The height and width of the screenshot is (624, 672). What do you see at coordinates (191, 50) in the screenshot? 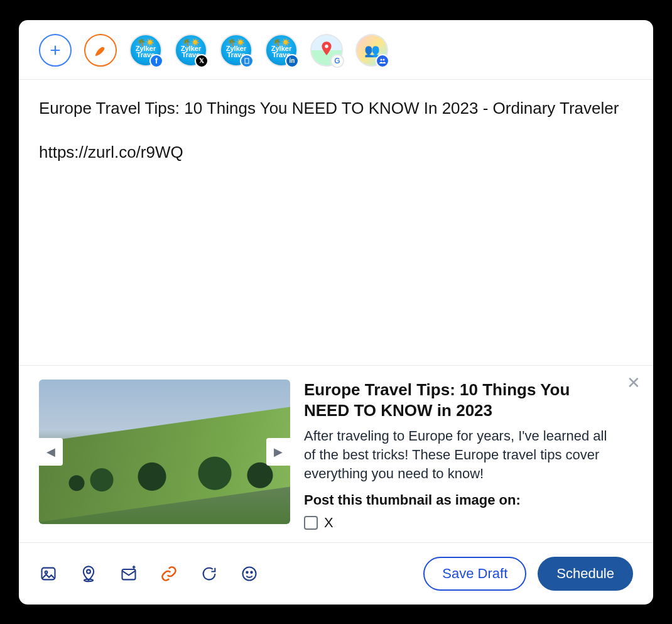
I see `channel-zylker-x: 🌴☀️ ZylkerTrave 𝕏` at bounding box center [191, 50].